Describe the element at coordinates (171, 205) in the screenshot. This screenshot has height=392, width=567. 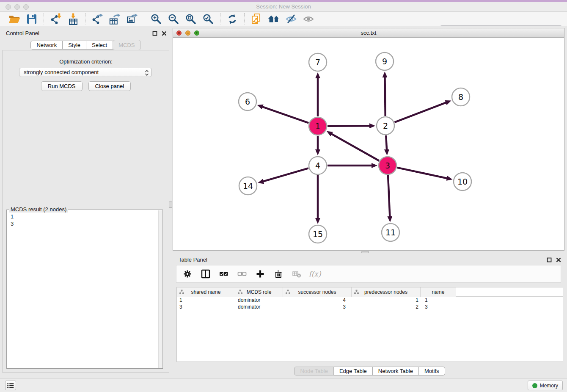
I see `divider-grip` at that location.